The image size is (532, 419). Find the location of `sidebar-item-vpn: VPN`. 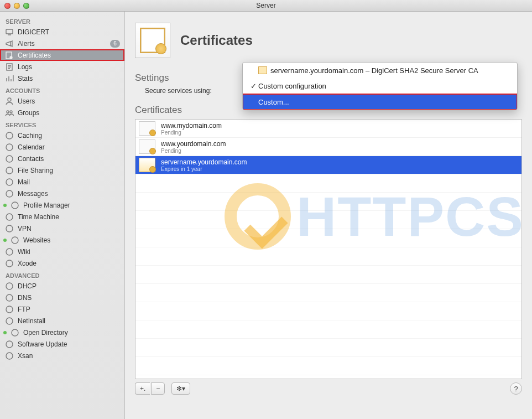

sidebar-item-vpn: VPN is located at coordinates (62, 228).